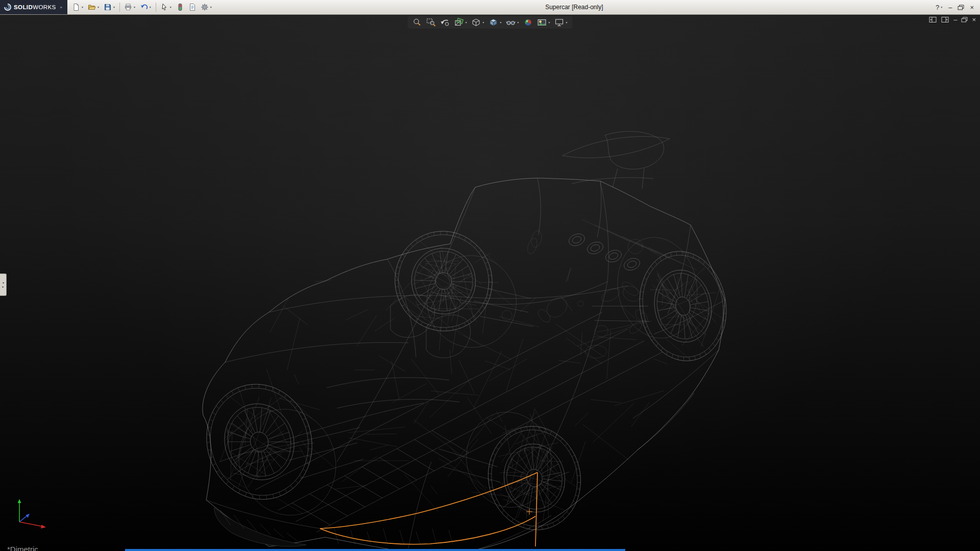  I want to click on file-properties-icon, so click(192, 7).